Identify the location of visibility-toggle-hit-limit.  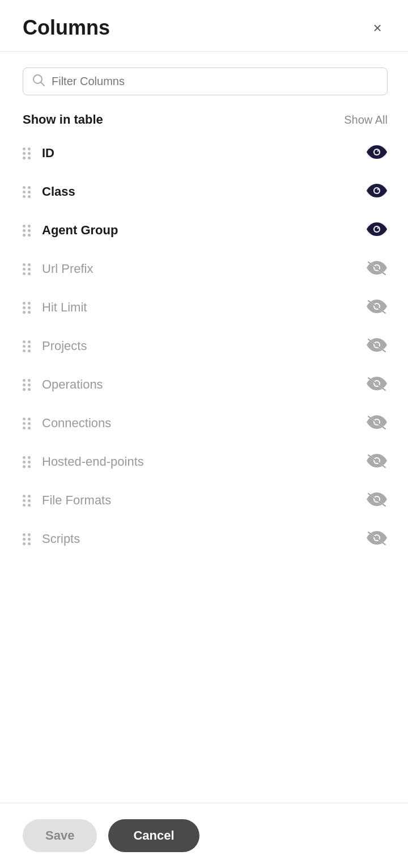
(377, 307).